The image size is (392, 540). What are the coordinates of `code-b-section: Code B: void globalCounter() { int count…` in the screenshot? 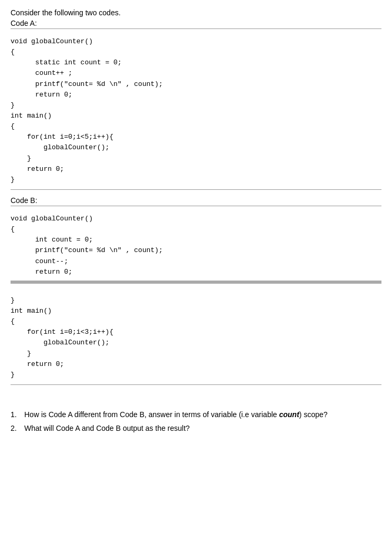 It's located at (196, 238).